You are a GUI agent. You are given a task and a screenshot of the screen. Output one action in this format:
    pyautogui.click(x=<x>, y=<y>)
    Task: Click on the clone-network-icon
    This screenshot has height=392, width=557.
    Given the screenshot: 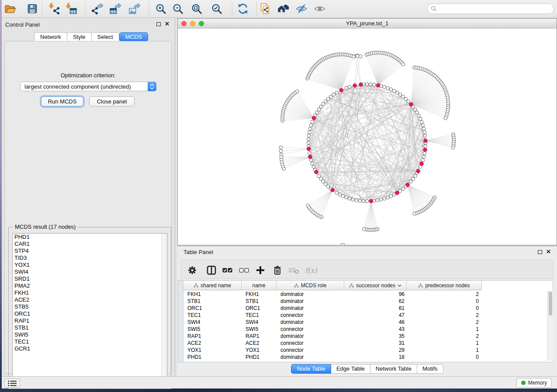 What is the action you would take?
    pyautogui.click(x=265, y=9)
    